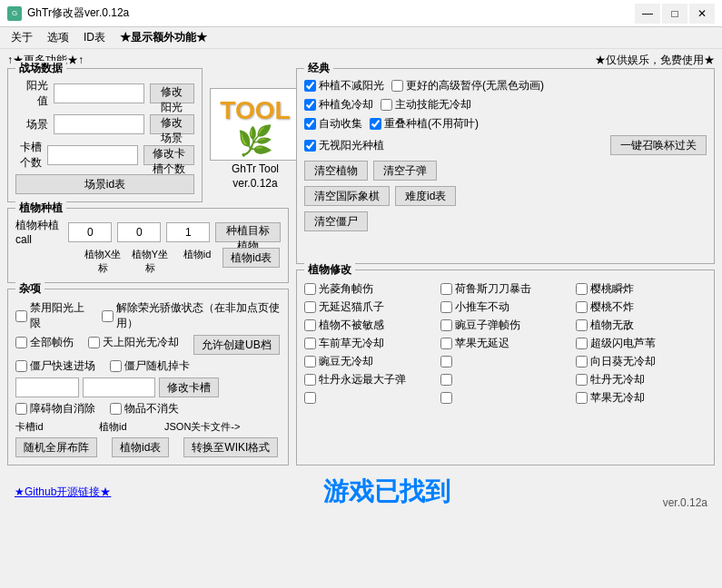 This screenshot has height=588, width=722. I want to click on pm-check-8: 植物无敌, so click(641, 325).